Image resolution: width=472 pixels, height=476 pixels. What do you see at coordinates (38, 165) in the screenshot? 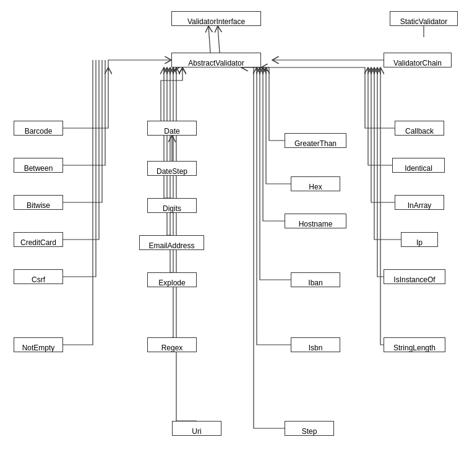
I see `box-between: Between` at bounding box center [38, 165].